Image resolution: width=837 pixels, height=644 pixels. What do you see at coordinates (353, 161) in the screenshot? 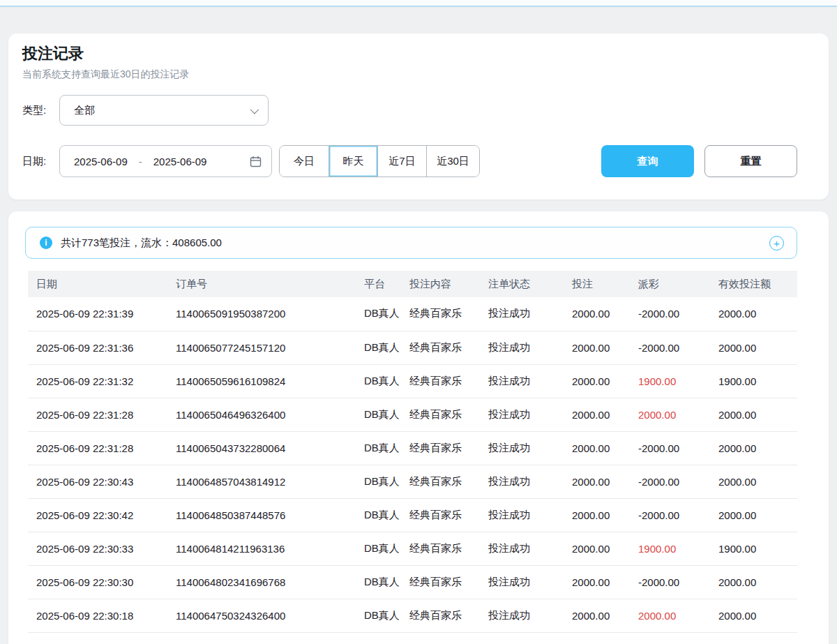
I see `quick-range-yesterday: 昨天` at bounding box center [353, 161].